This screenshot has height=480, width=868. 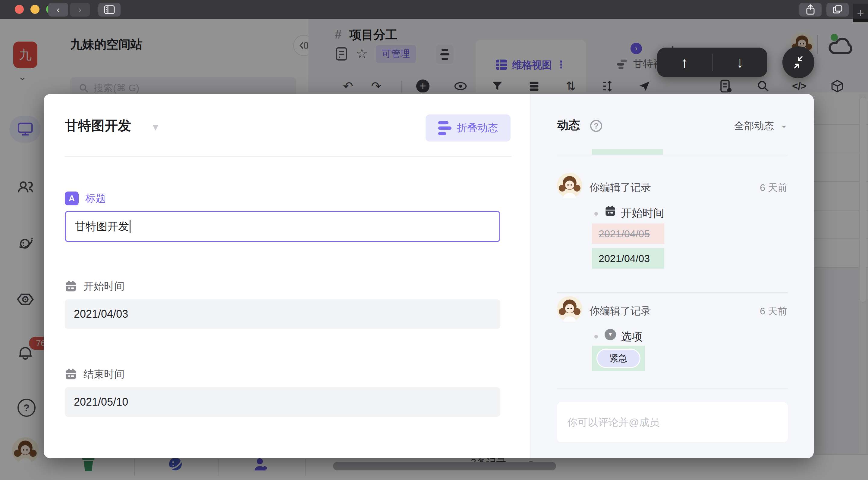 What do you see at coordinates (58, 9) in the screenshot?
I see `chevron-left-icon: ‹` at bounding box center [58, 9].